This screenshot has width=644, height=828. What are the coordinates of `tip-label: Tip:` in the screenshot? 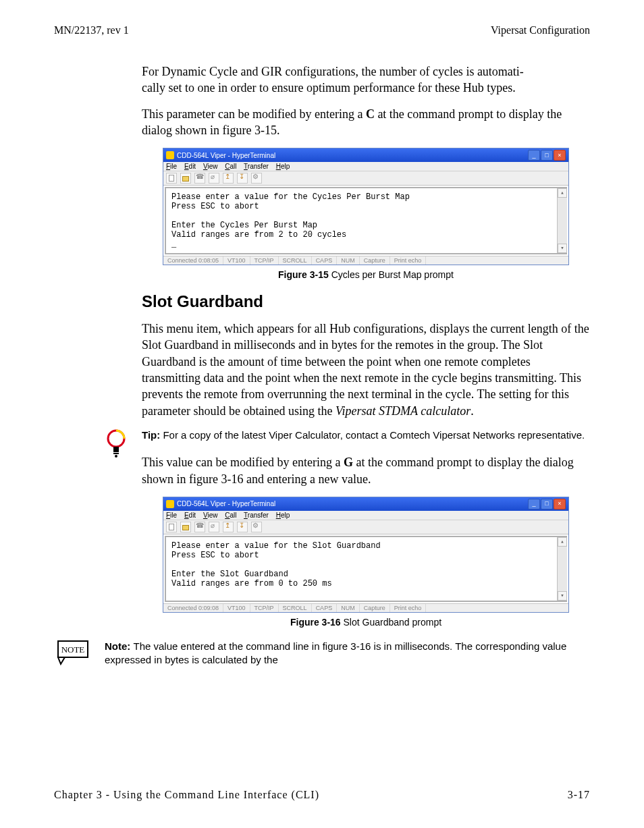 It's located at (153, 435).